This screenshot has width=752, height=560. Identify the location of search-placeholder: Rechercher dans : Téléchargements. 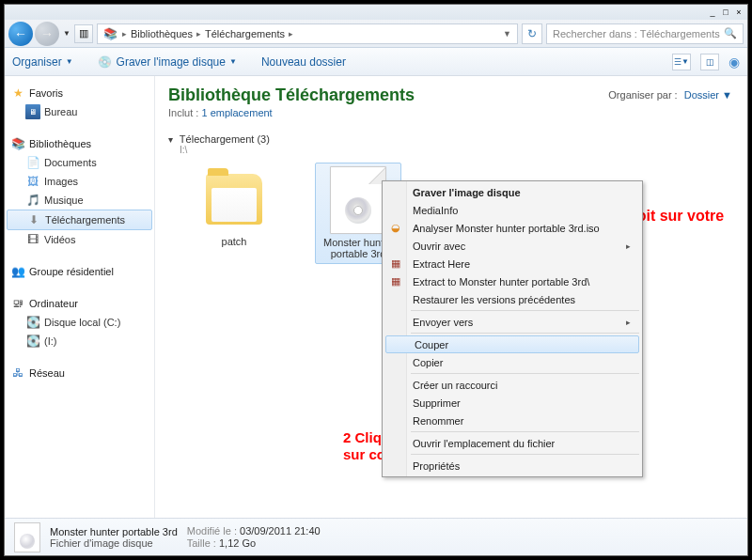
(636, 34).